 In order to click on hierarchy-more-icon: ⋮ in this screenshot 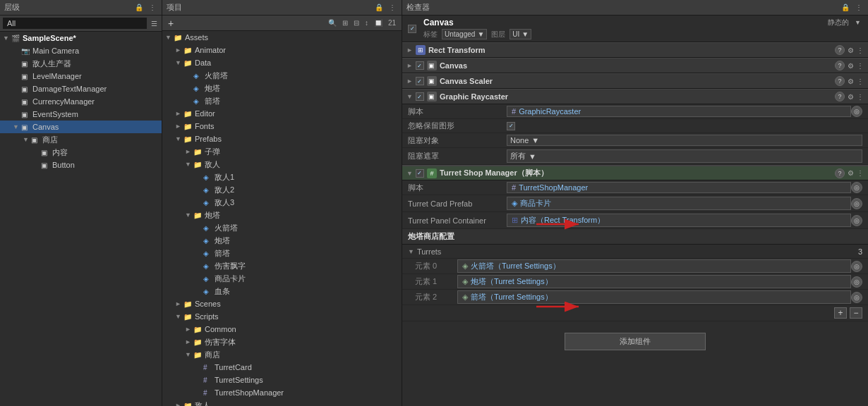, I will do `click(152, 7)`.